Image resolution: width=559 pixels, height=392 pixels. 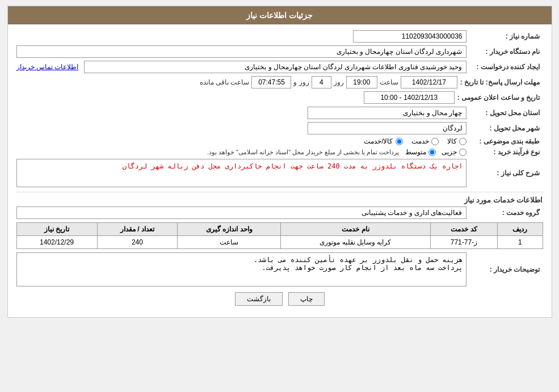 I want to click on purchase-jozii-label: جزیی, so click(x=449, y=152).